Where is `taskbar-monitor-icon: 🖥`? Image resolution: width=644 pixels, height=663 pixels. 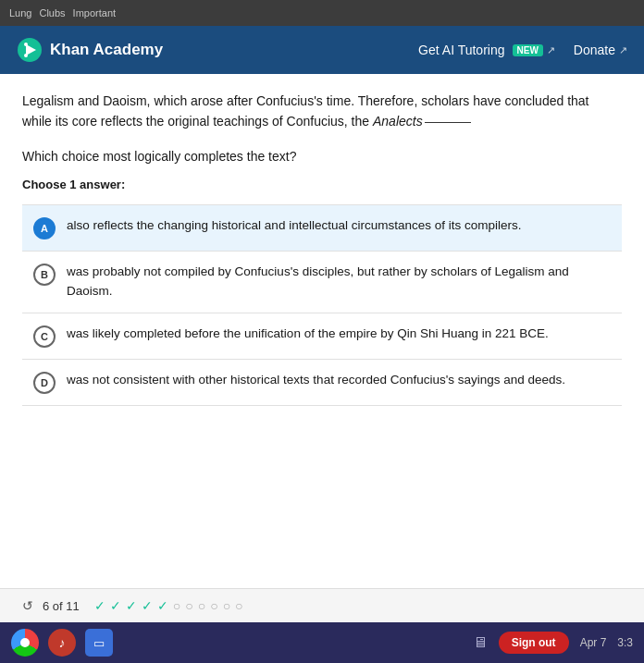 taskbar-monitor-icon: 🖥 is located at coordinates (480, 643).